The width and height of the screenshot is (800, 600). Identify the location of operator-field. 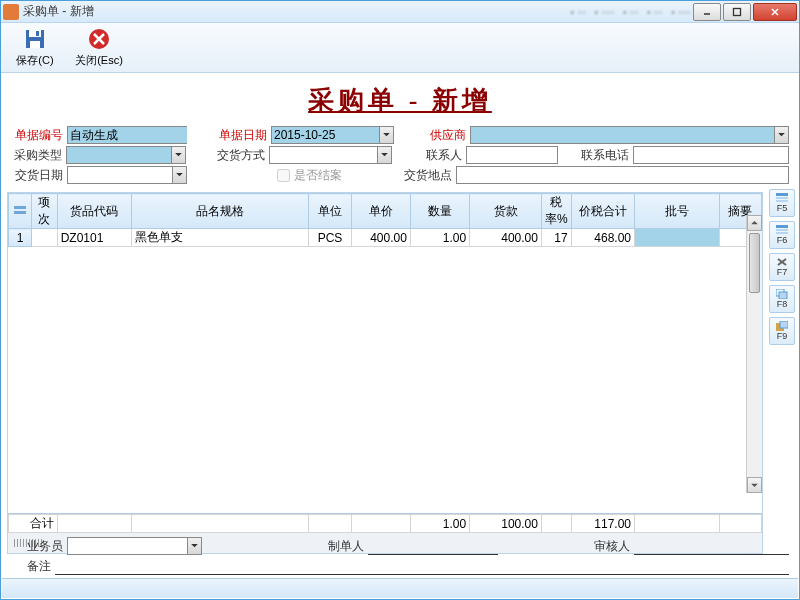
(134, 546).